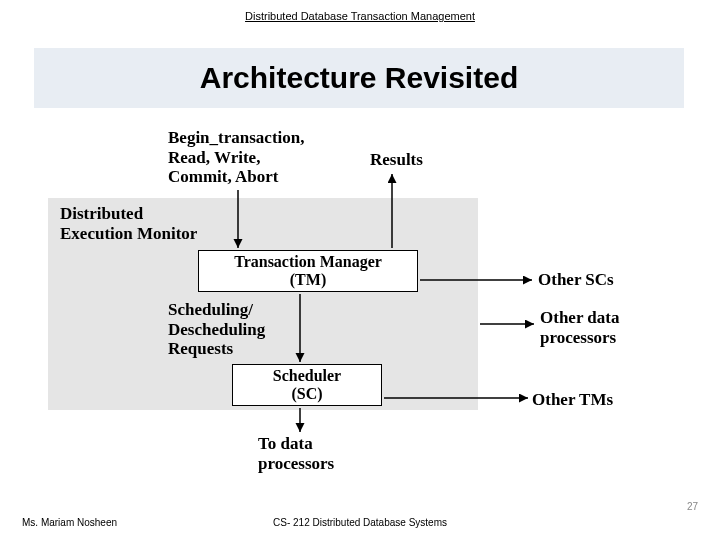  What do you see at coordinates (128, 224) in the screenshot?
I see `execution-monitor-title: DistributedExecution Monitor` at bounding box center [128, 224].